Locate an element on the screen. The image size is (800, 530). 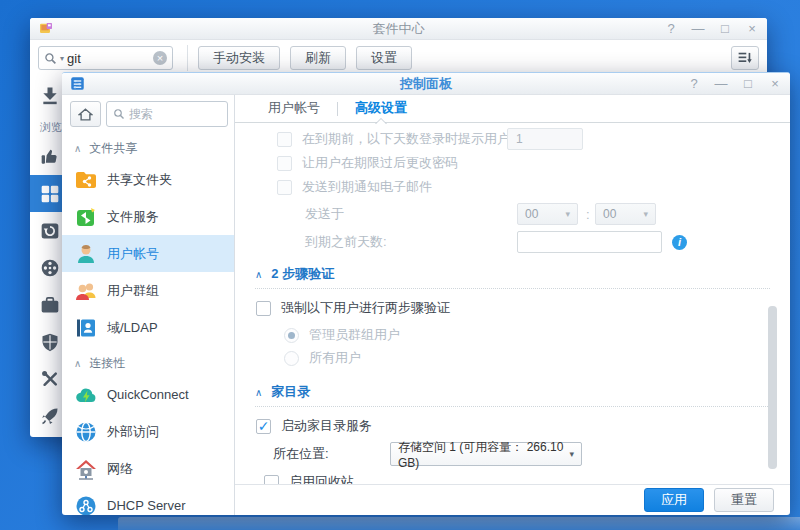
allow-change-label: 让用户在期限过后更改密码 is located at coordinates (380, 163).